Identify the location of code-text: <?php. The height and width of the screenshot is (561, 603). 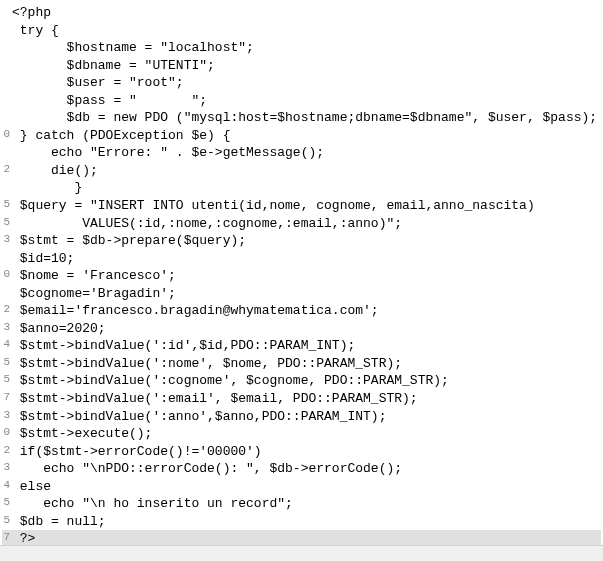
(30, 13).